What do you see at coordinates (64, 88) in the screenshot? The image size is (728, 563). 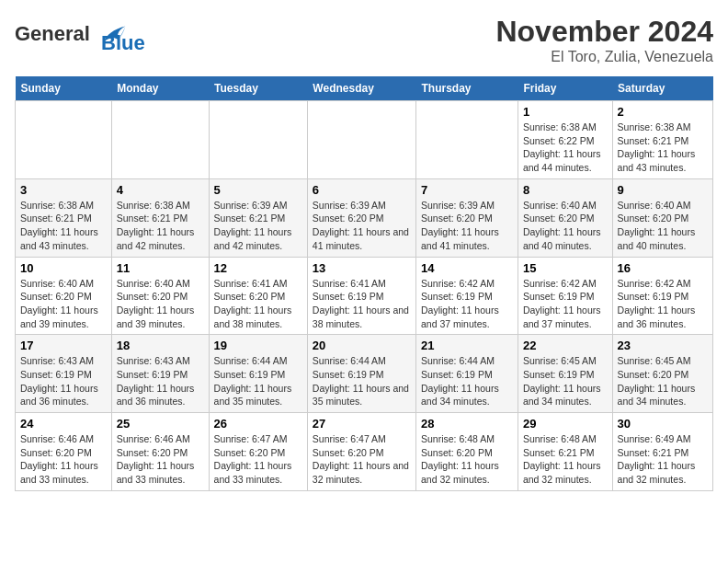 I see `header-sunday: Sunday` at bounding box center [64, 88].